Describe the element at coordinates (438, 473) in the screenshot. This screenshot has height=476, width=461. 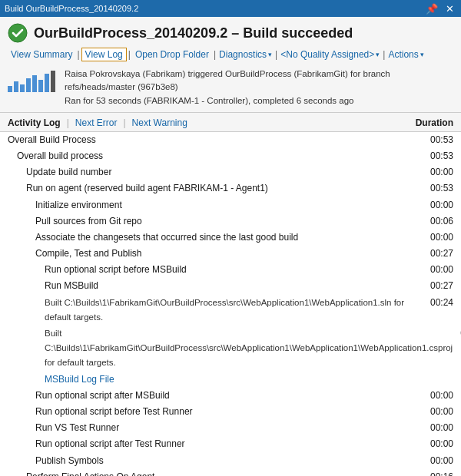
I see `log-duration: 00:16` at that location.